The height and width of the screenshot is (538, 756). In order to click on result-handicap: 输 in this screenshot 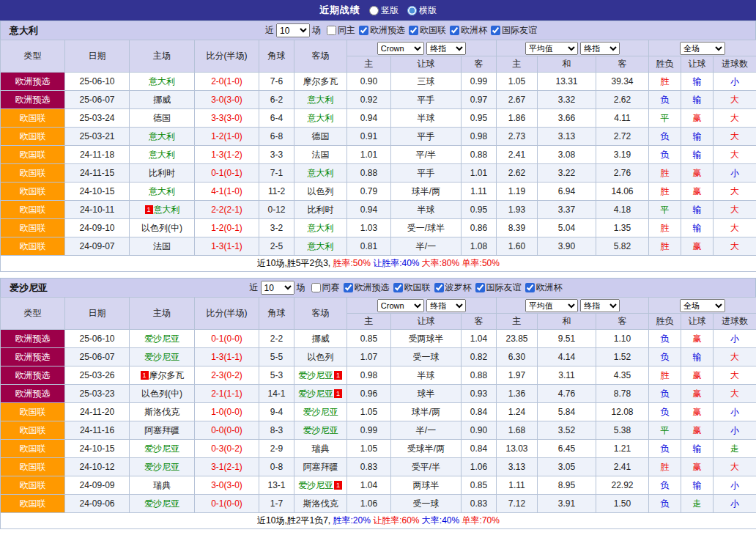, I will do `click(697, 210)`.